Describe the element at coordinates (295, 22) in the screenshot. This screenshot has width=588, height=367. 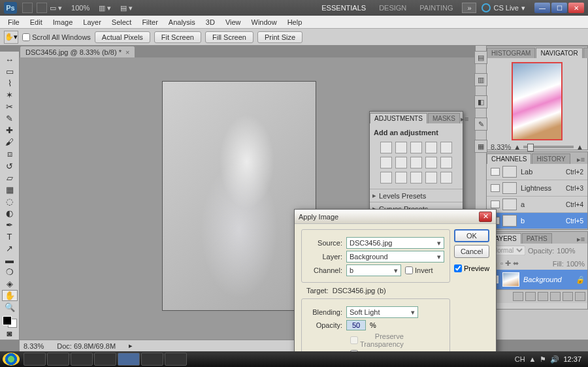
I see `menu-help: Help` at that location.